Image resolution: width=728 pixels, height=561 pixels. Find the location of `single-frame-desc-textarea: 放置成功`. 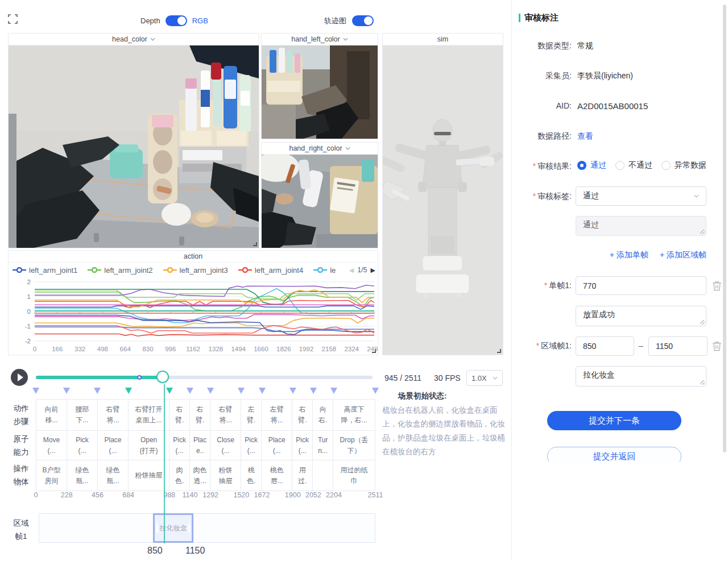

single-frame-desc-textarea: 放置成功 is located at coordinates (641, 316).